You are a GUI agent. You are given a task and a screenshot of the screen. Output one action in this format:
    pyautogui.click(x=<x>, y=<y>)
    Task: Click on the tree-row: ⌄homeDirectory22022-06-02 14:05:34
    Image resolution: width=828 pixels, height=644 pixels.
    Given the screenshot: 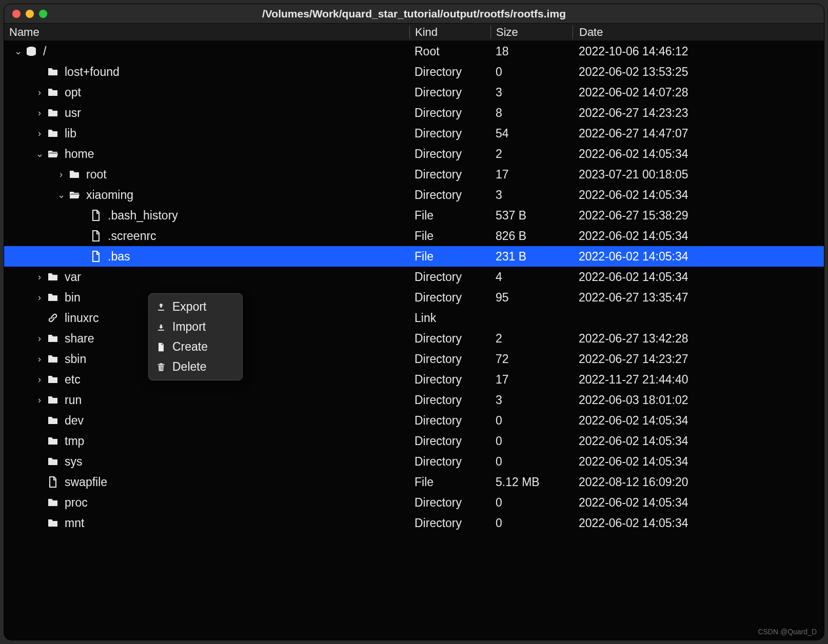 What is the action you would take?
    pyautogui.click(x=414, y=154)
    